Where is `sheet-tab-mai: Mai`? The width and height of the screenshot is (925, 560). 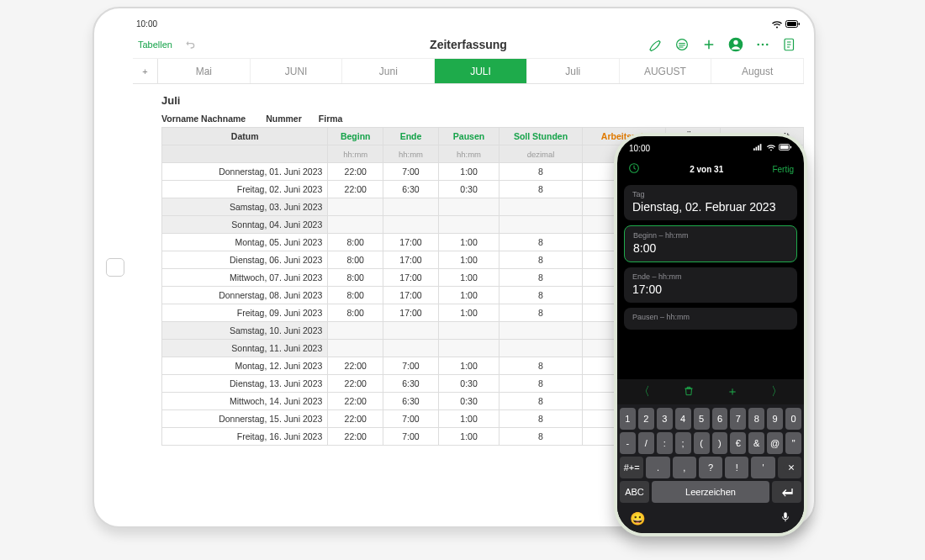 sheet-tab-mai: Mai is located at coordinates (204, 71).